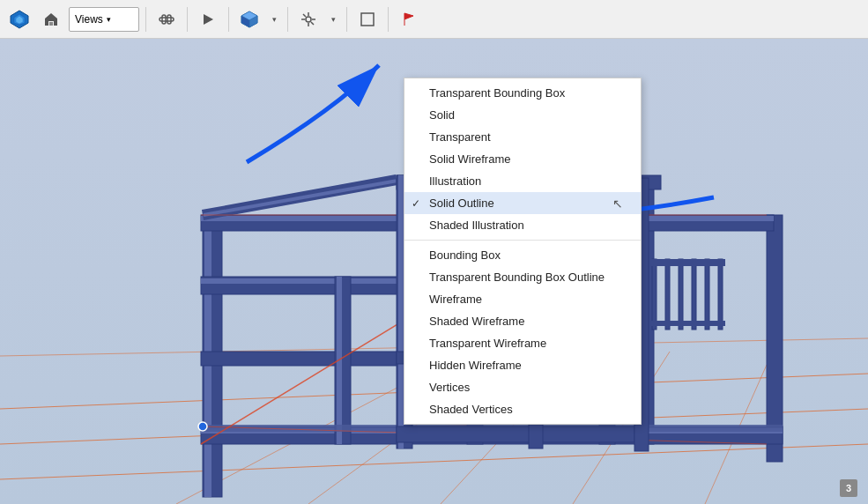 The height and width of the screenshot is (504, 868). What do you see at coordinates (523, 388) in the screenshot?
I see `menu-item-vertices: Vertices` at bounding box center [523, 388].